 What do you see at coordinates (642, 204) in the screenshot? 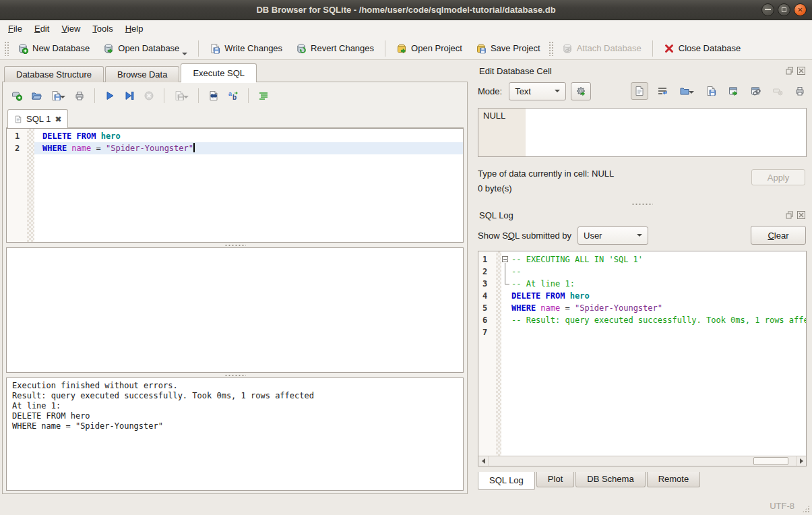
I see `dock-splitter` at bounding box center [642, 204].